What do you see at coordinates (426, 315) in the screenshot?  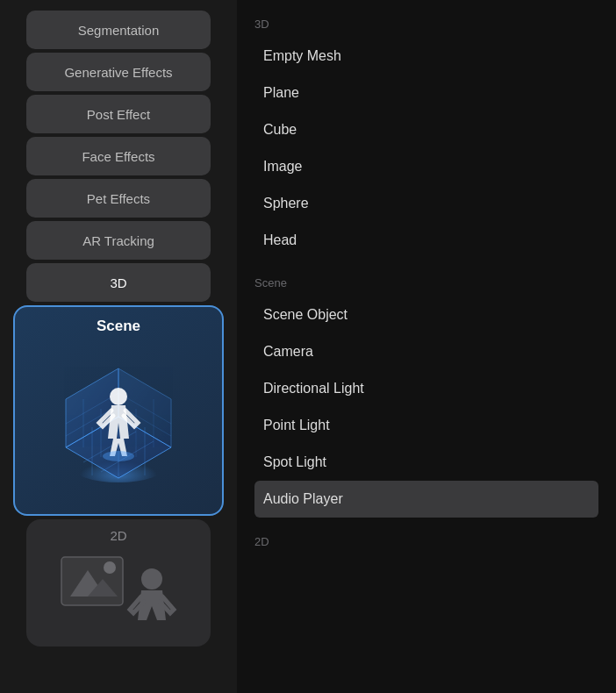 I see `menu-item-scene-object: Scene Object` at bounding box center [426, 315].